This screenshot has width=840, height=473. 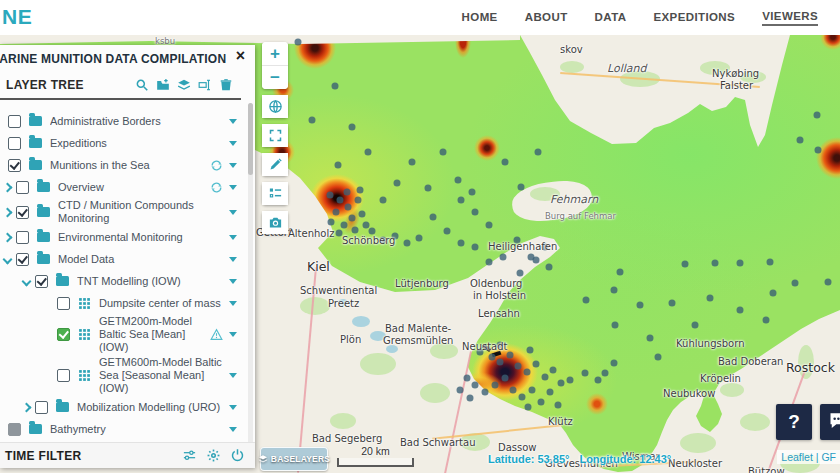 I want to click on power-icon, so click(x=238, y=456).